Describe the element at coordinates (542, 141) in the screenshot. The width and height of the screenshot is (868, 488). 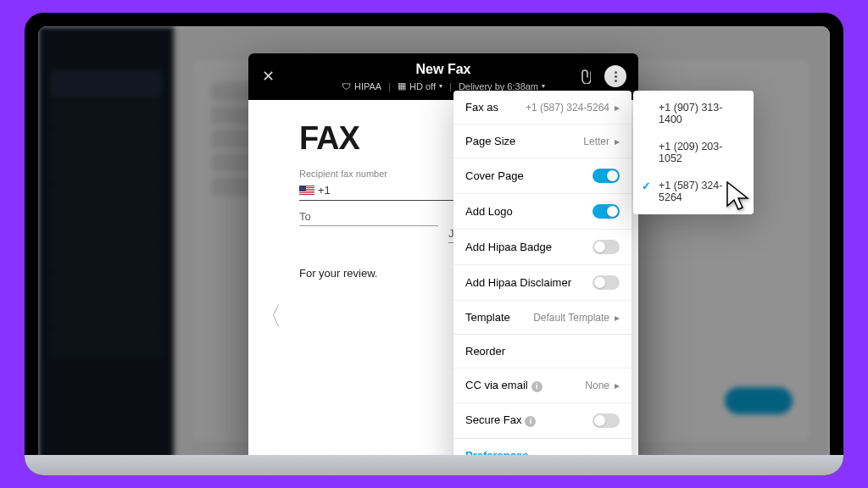
I see `page-size-row: Page Size Letter▸` at that location.